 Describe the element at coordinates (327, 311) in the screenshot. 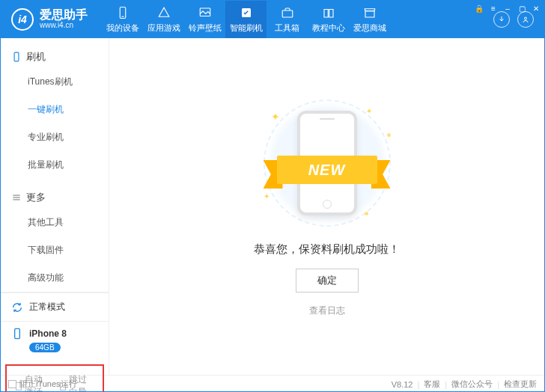

I see `view-log-link: 查看日志` at that location.